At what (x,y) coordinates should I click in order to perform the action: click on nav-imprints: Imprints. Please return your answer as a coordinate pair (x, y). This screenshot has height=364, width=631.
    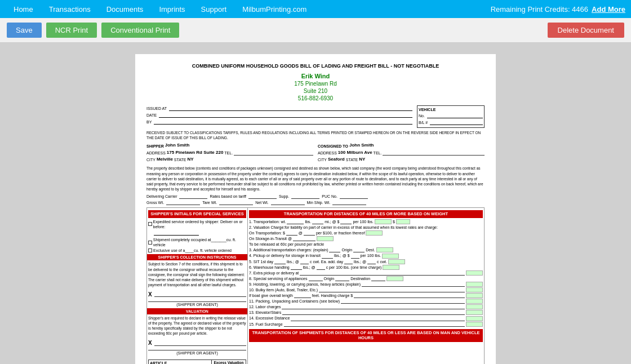
    Looking at the image, I should click on (172, 9).